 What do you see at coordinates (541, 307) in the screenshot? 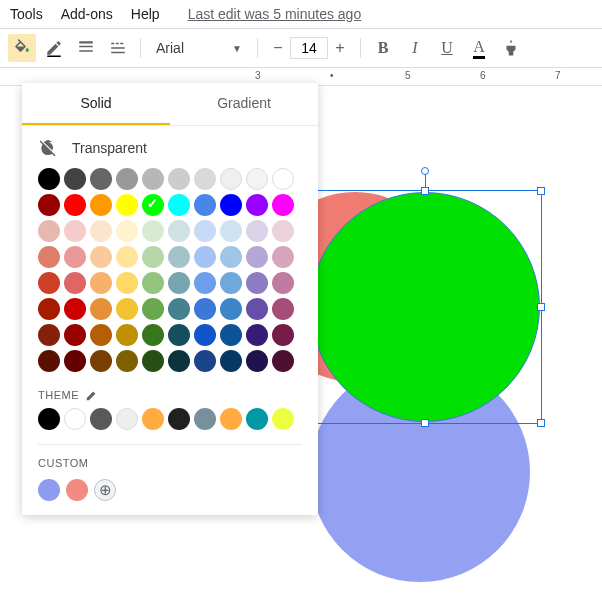
I see `resize-handle-mr` at bounding box center [541, 307].